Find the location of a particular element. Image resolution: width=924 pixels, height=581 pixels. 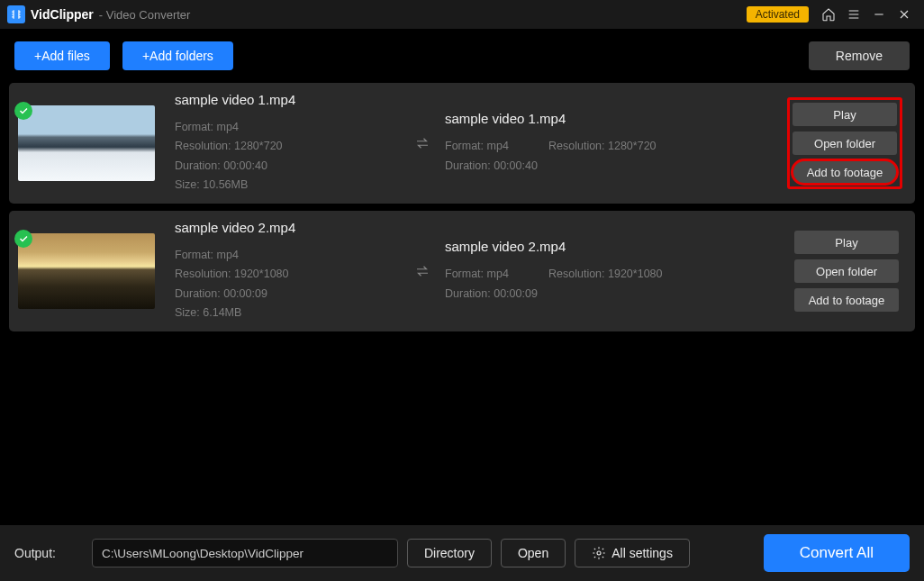

app-subtitle: - Video Converter is located at coordinates (145, 14).